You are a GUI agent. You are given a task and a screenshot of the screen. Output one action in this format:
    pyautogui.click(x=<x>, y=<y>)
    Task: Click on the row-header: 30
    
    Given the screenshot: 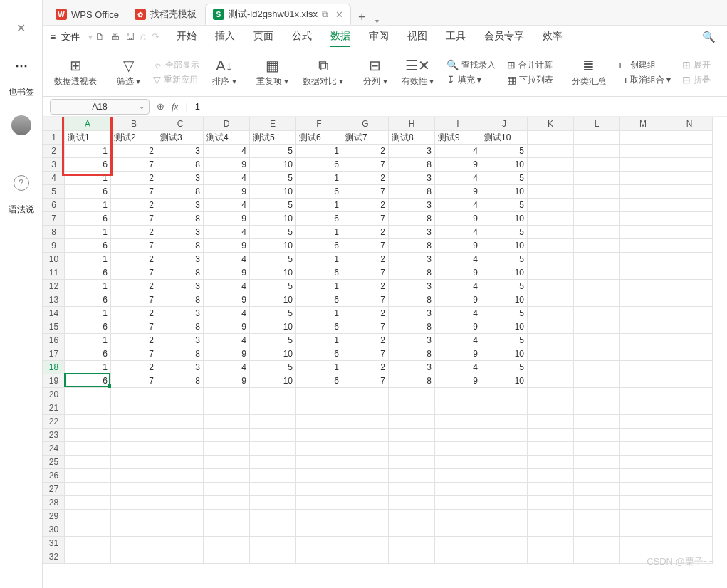 What is the action you would take?
    pyautogui.click(x=54, y=530)
    